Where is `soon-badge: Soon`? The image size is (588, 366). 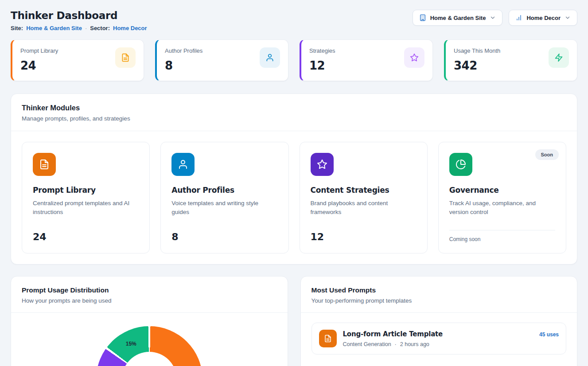 soon-badge: Soon is located at coordinates (547, 155).